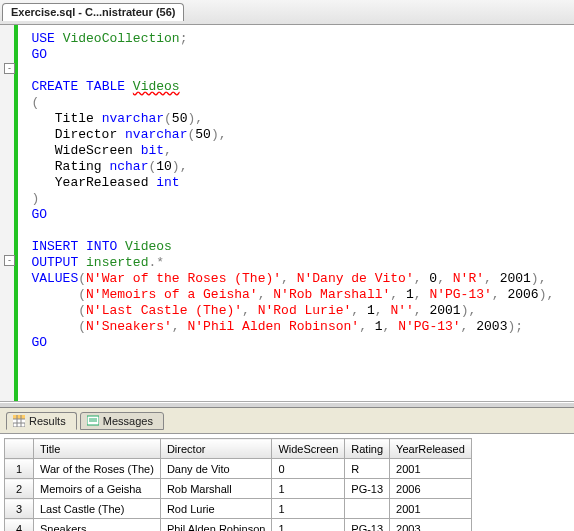 The width and height of the screenshot is (574, 531). What do you see at coordinates (287, 12) in the screenshot?
I see `editor-tab-bar: Exercise.sql - C...nistrateur (56)` at bounding box center [287, 12].